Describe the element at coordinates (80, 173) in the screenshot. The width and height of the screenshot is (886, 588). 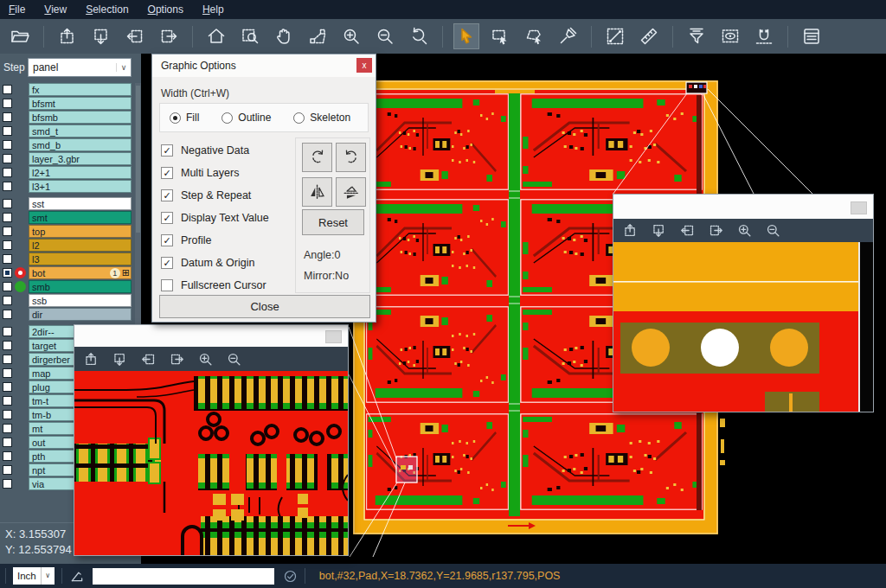
I see `layer-label: l2+1` at that location.